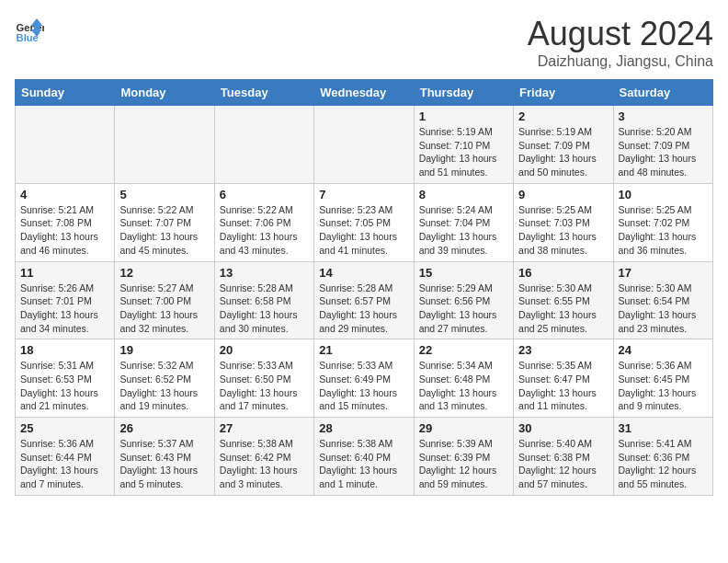  Describe the element at coordinates (463, 456) in the screenshot. I see `calendar-cell: 29Sunrise: 5:39 AM Sunset: 6:39 PM Dayli…` at that location.